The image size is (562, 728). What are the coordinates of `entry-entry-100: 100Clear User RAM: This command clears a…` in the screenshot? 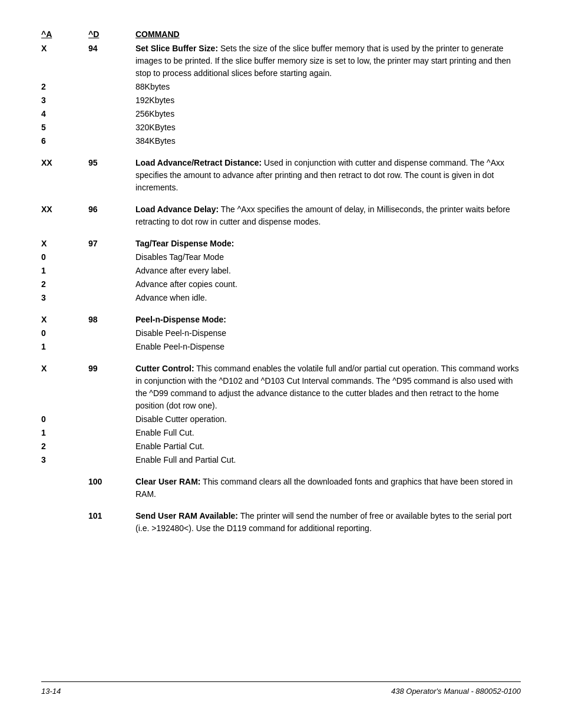 It's located at (281, 488).